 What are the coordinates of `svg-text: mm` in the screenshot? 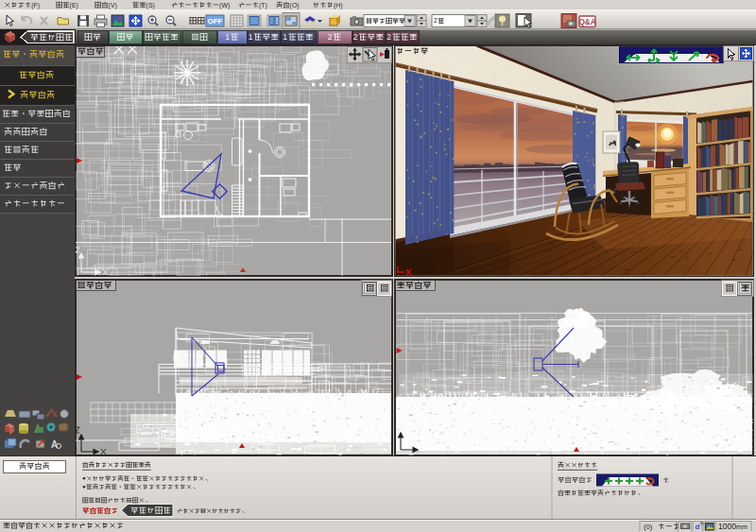 It's located at (742, 527).